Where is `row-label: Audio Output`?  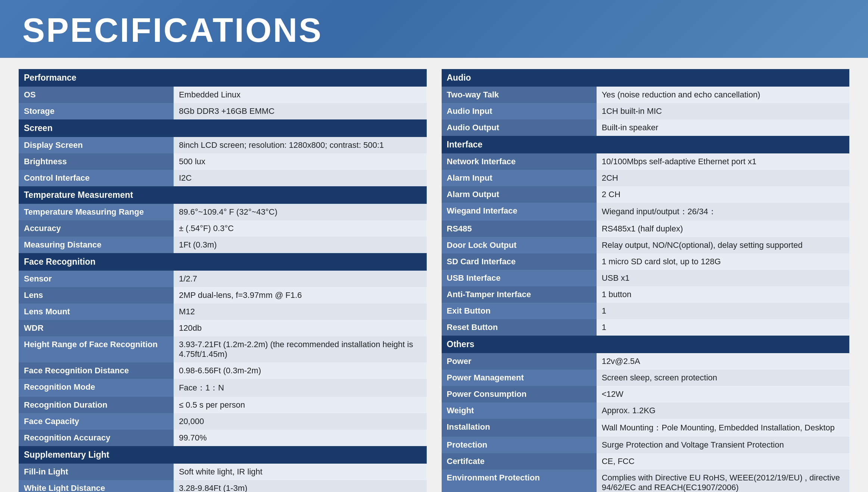 row-label: Audio Output is located at coordinates (519, 128).